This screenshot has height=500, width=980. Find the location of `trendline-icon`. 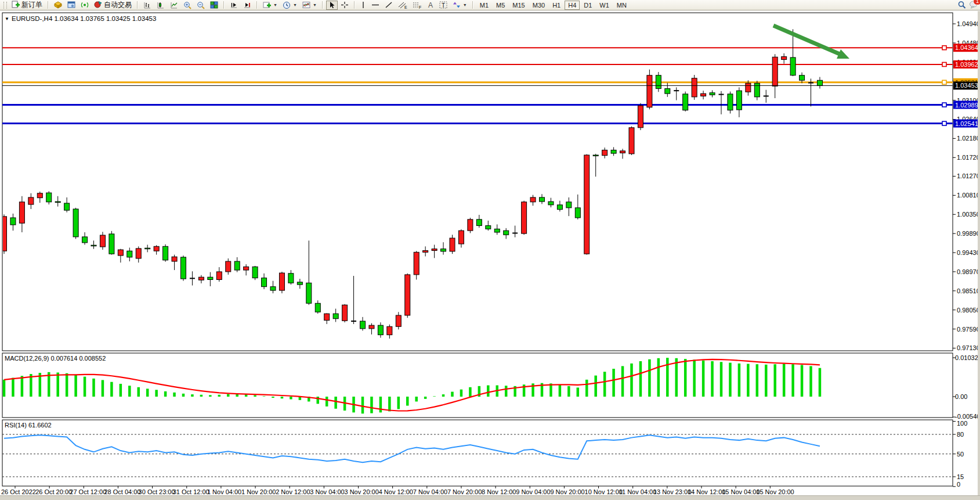

trendline-icon is located at coordinates (389, 5).